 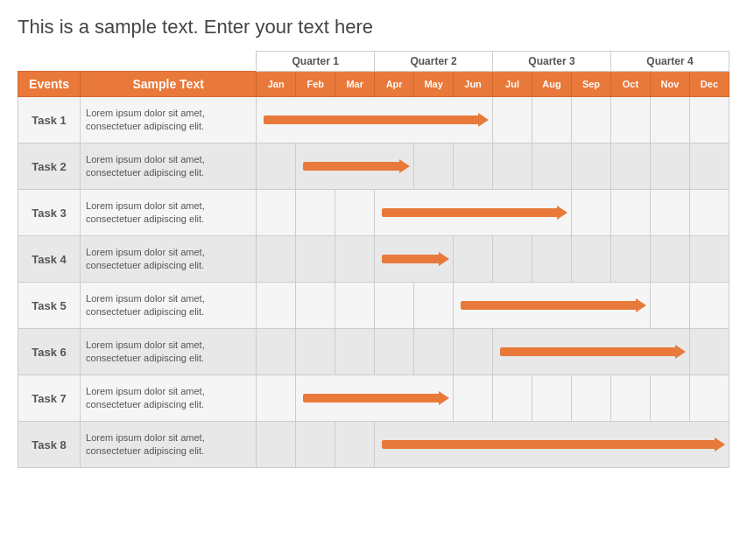 What do you see at coordinates (277, 84) in the screenshot?
I see `month-jan: Jan` at bounding box center [277, 84].